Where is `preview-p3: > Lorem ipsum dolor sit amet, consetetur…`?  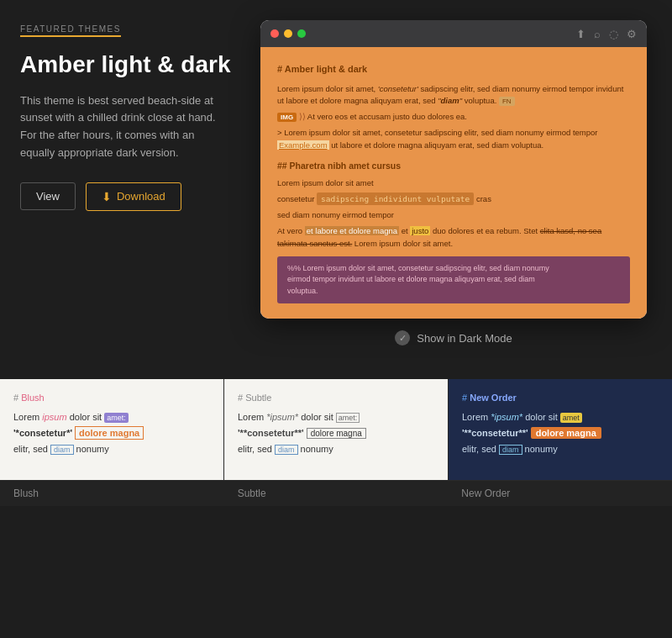 preview-p3: > Lorem ipsum dolor sit amet, consetetur… is located at coordinates (454, 140).